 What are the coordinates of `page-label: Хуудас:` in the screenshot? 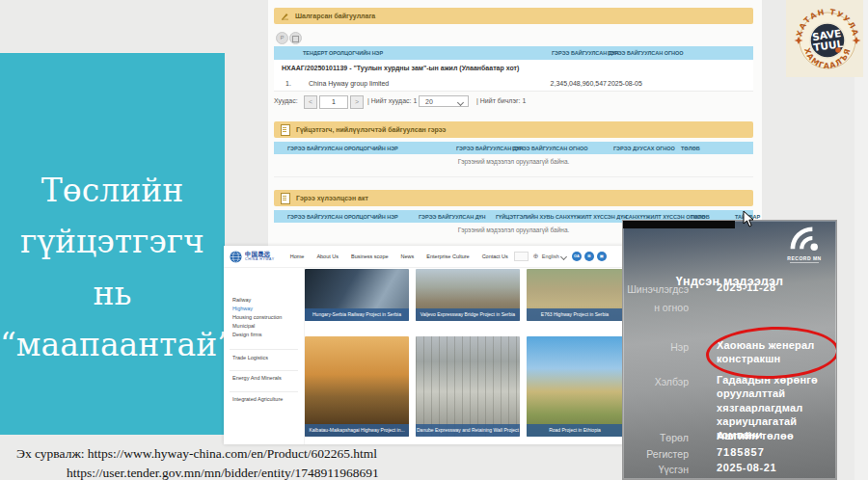 It's located at (285, 100).